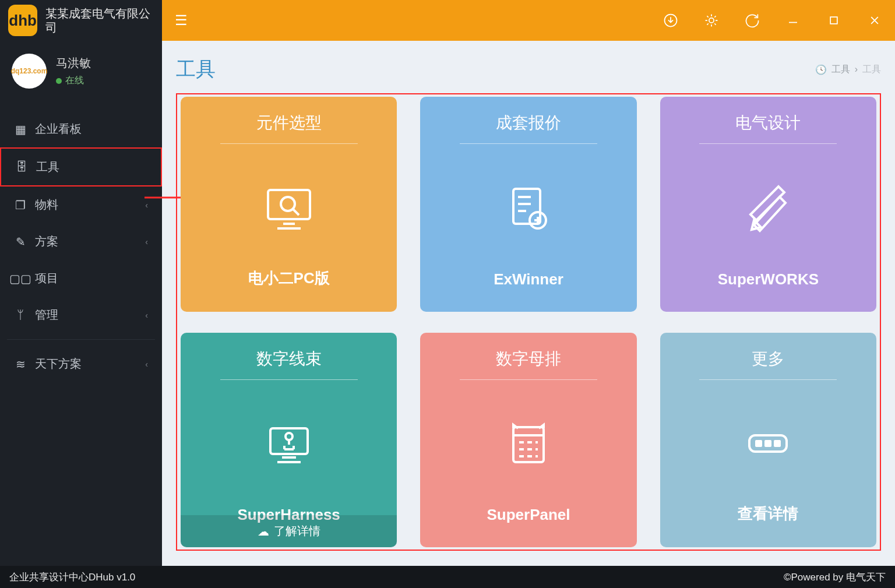 The width and height of the screenshot is (895, 588). What do you see at coordinates (848, 70) in the screenshot?
I see `breadcrumb: 🕓 工具 › 工具` at bounding box center [848, 70].